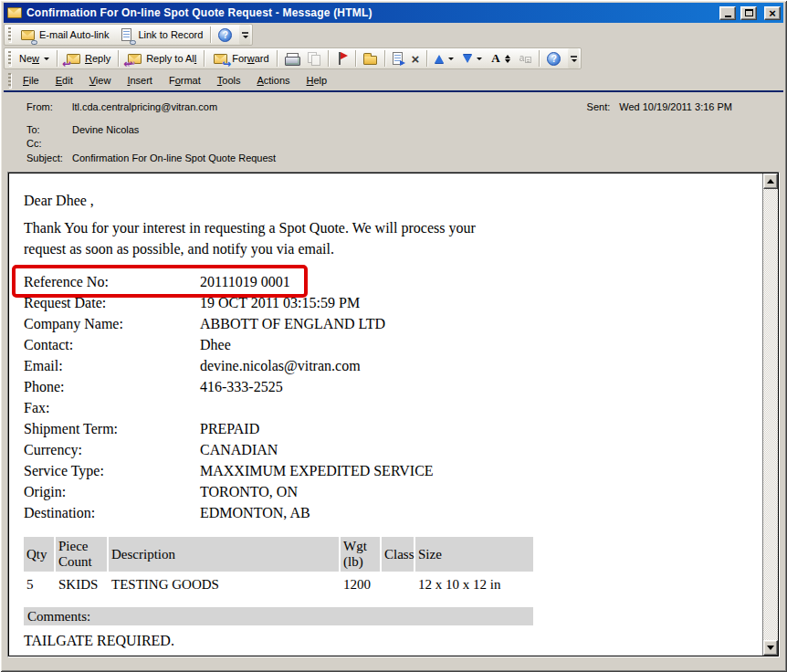 This screenshot has width=787, height=672. Describe the element at coordinates (64, 35) in the screenshot. I see `email-autolink-button: E-mail Auto-link` at that location.